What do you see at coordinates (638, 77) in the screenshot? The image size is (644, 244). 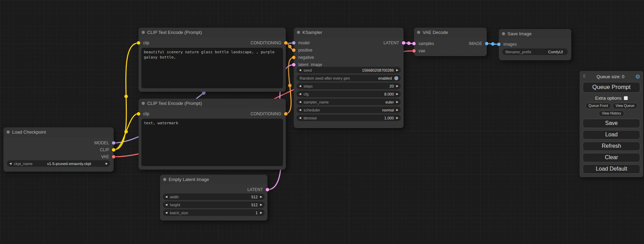 I see `settings-gear-icon: ⚙` at bounding box center [638, 77].